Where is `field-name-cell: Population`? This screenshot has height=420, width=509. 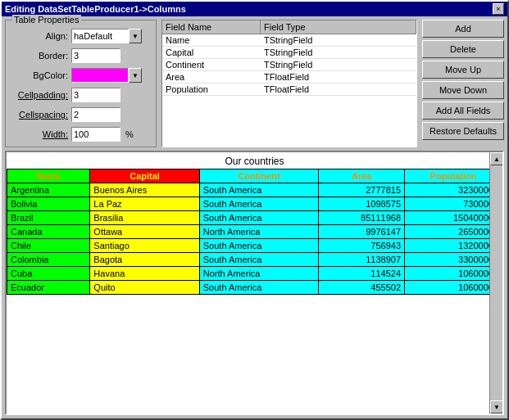
field-name-cell: Population is located at coordinates (211, 89).